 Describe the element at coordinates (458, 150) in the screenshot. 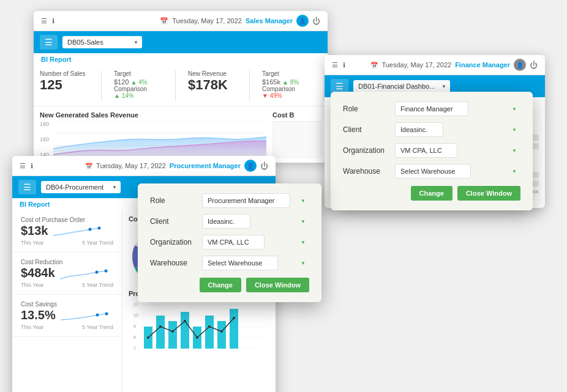

I see `modal-finance-org-wrap: VM CPA, LLC` at that location.